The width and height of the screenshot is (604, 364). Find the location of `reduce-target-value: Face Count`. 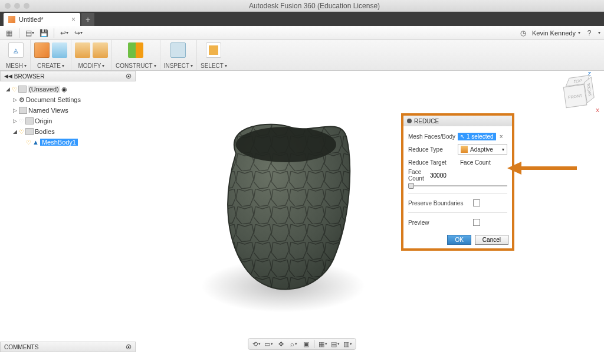

reduce-target-value: Face Count is located at coordinates (475, 163).